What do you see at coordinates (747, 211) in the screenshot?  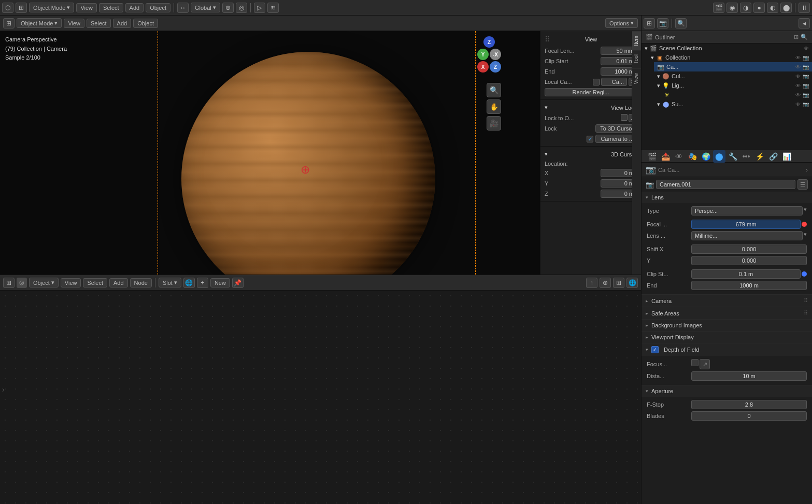 I see `type-value: Perspe...` at bounding box center [747, 211].